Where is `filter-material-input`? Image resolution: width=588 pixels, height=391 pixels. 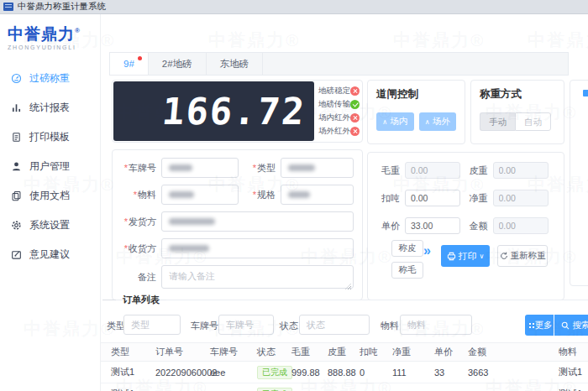
filter-material-input is located at coordinates (436, 325).